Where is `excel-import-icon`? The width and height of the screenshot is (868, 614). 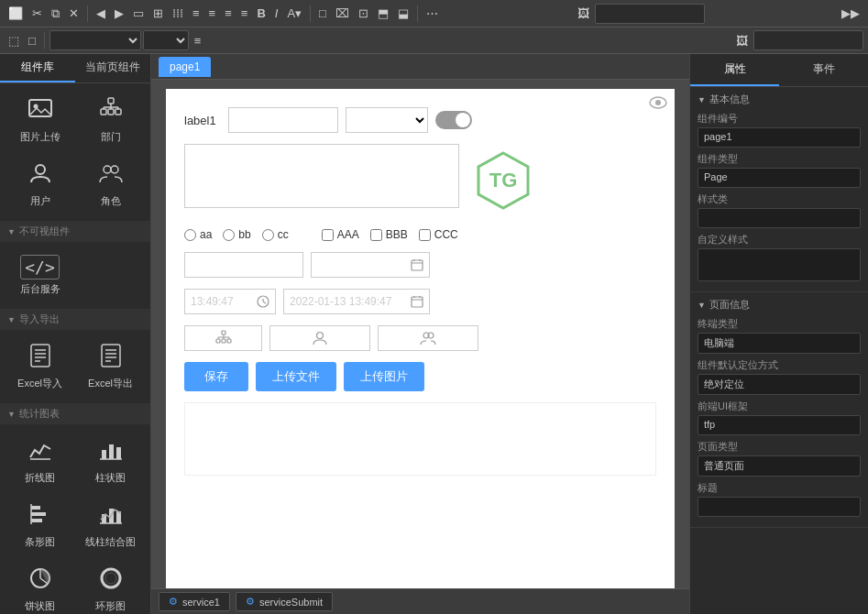 excel-import-icon is located at coordinates (40, 358).